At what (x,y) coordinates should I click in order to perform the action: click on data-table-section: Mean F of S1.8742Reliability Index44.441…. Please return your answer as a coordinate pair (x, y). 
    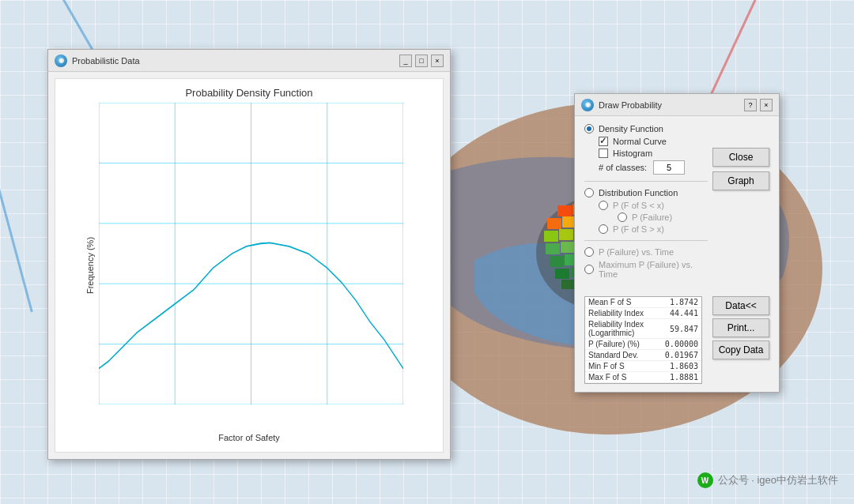
    Looking at the image, I should click on (644, 340).